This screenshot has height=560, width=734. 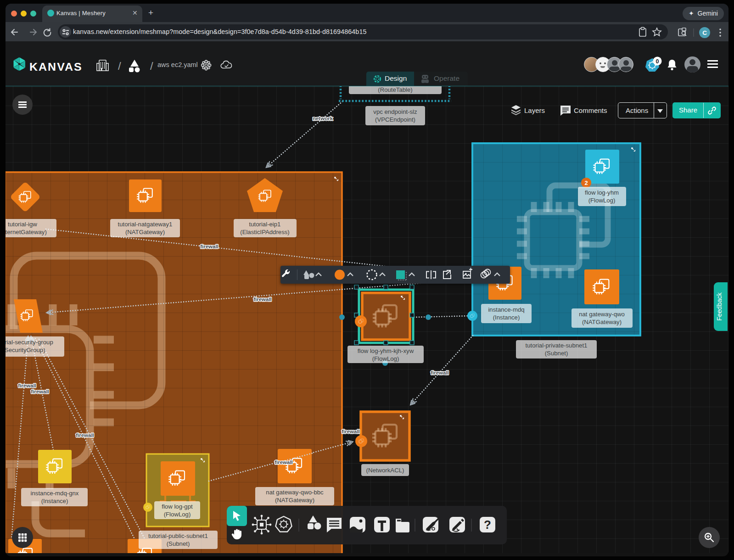 I want to click on svg-text: tutorial-igw, so click(x=22, y=224).